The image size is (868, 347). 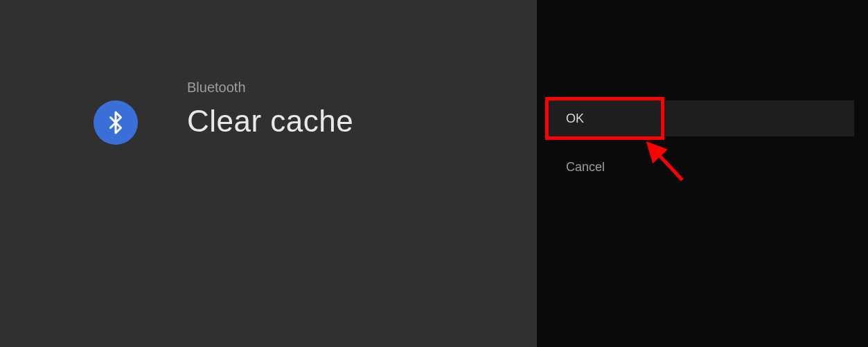 What do you see at coordinates (575, 119) in the screenshot?
I see `ok-button-label: OK` at bounding box center [575, 119].